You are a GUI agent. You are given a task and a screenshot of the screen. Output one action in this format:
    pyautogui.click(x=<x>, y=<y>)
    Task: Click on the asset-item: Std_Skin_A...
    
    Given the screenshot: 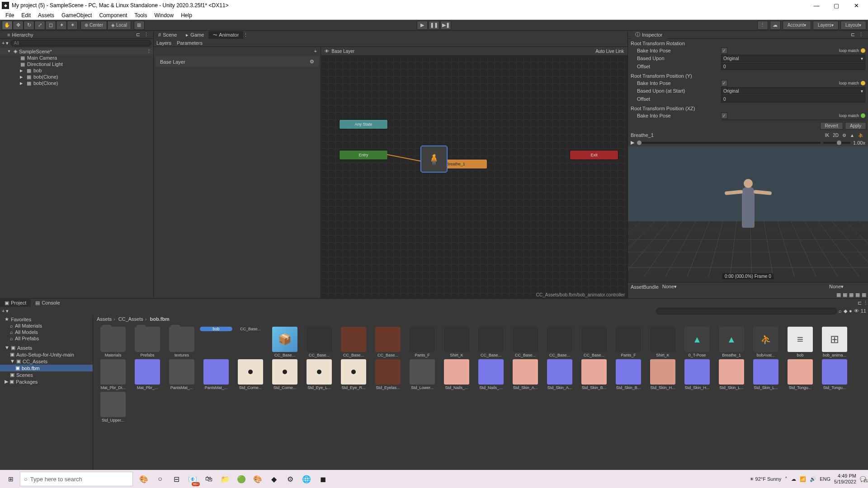 What is the action you would take?
    pyautogui.click(x=560, y=375)
    